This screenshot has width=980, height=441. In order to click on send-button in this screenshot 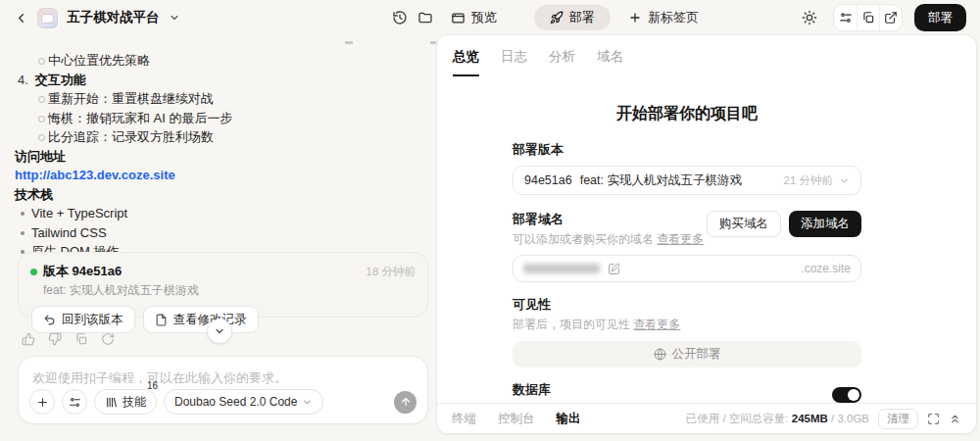, I will do `click(406, 402)`.